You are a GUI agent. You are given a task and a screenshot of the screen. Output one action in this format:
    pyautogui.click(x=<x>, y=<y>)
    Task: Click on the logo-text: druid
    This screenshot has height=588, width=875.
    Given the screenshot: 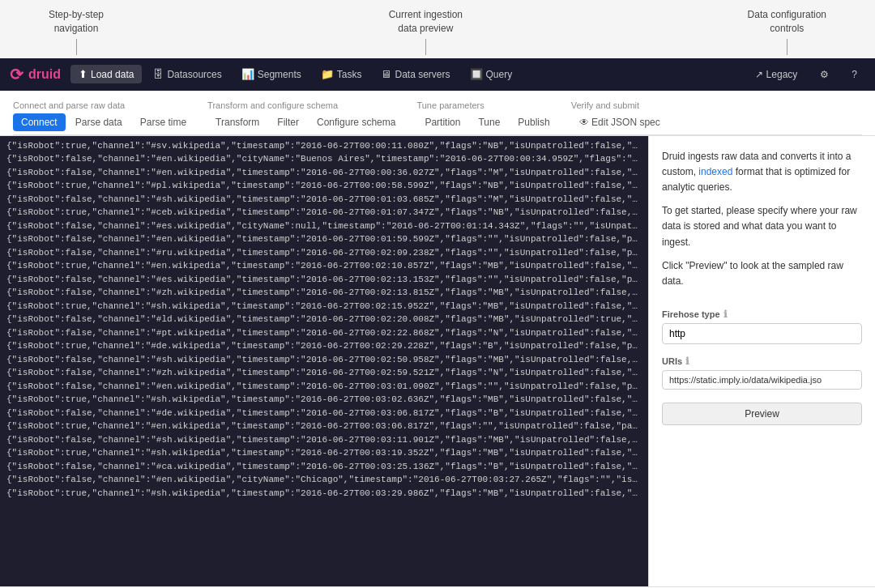 What is the action you would take?
    pyautogui.click(x=45, y=75)
    